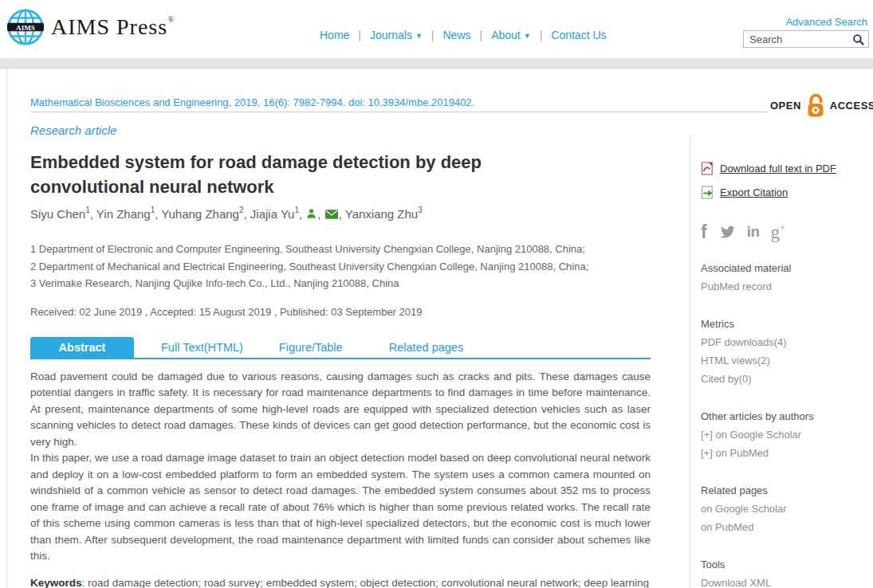 The height and width of the screenshot is (588, 873). What do you see at coordinates (786, 572) in the screenshot?
I see `sidebar-section-tools: ToolsDownload XMLEmail to a friend` at bounding box center [786, 572].